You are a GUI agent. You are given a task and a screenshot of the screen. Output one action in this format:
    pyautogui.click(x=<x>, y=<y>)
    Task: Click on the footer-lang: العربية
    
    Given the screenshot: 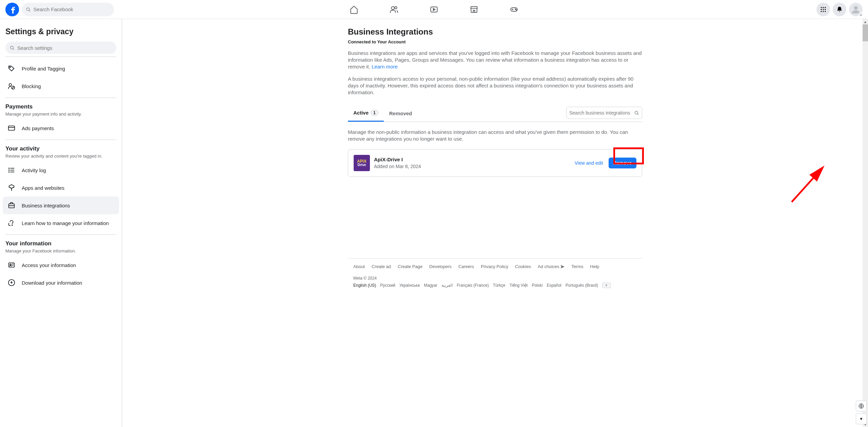 What is the action you would take?
    pyautogui.click(x=447, y=285)
    